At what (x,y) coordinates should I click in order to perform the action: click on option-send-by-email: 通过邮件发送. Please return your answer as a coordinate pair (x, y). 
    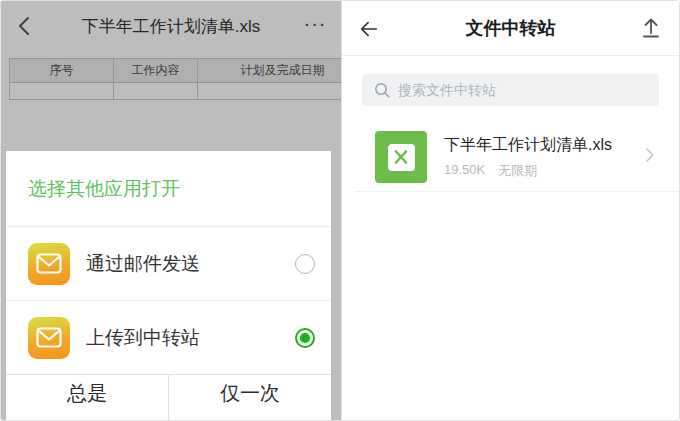
    Looking at the image, I should click on (168, 263).